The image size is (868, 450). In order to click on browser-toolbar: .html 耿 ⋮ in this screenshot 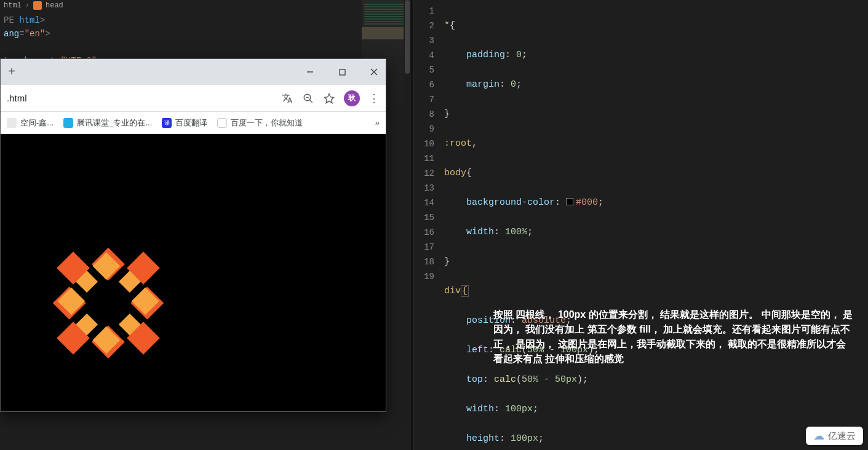, I will do `click(193, 98)`.